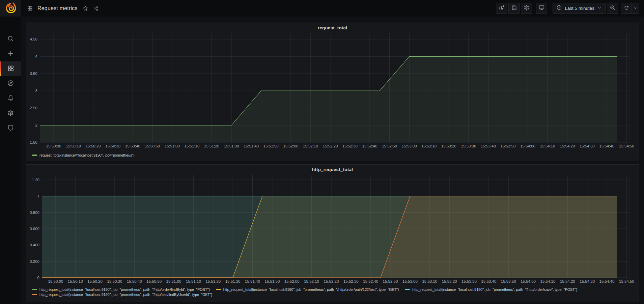 This screenshot has height=304, width=644. I want to click on sidebar-item-explore, so click(11, 84).